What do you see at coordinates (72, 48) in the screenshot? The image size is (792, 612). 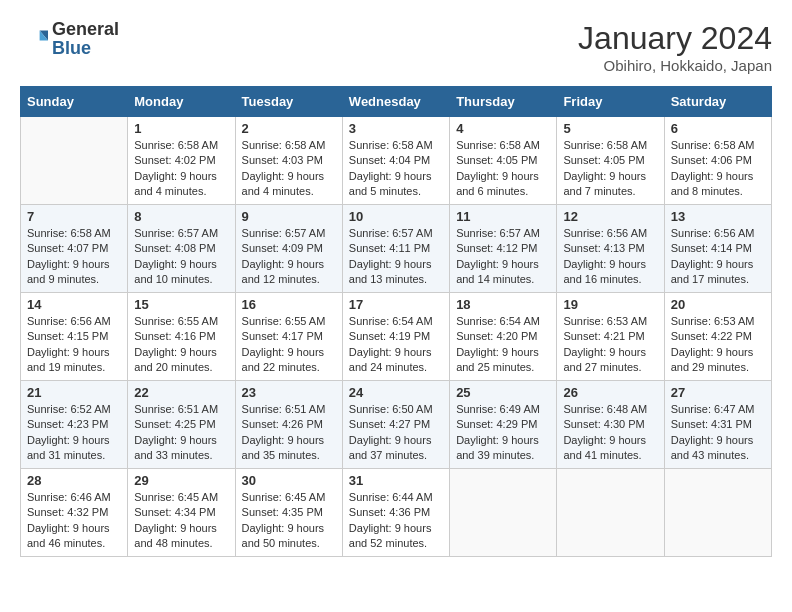 I see `logo-text-blue: Blue` at bounding box center [72, 48].